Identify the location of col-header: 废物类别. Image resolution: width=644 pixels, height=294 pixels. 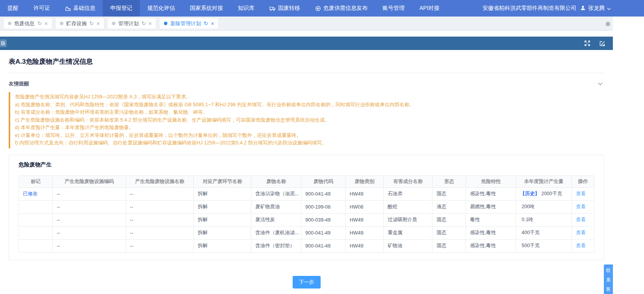
(364, 181).